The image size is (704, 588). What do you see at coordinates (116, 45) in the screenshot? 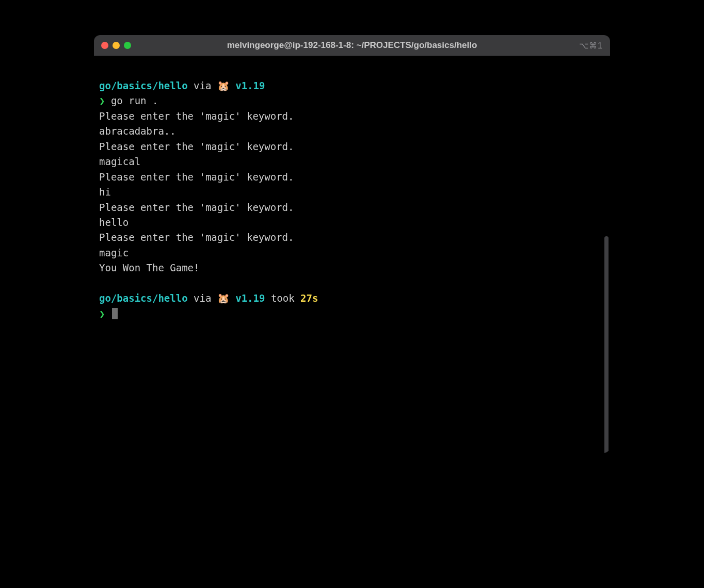
I see `traffic-lights` at bounding box center [116, 45].